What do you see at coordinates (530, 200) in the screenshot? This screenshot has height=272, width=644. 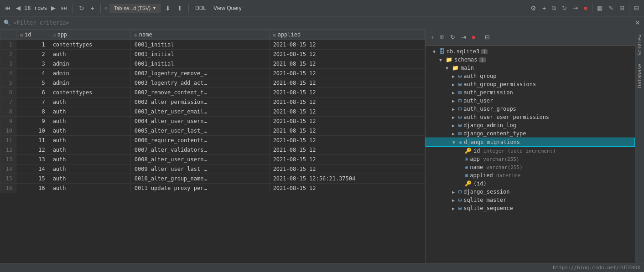 I see `tree-table-sqlite_master: ▶ ⊞ sqlite_master` at bounding box center [530, 200].